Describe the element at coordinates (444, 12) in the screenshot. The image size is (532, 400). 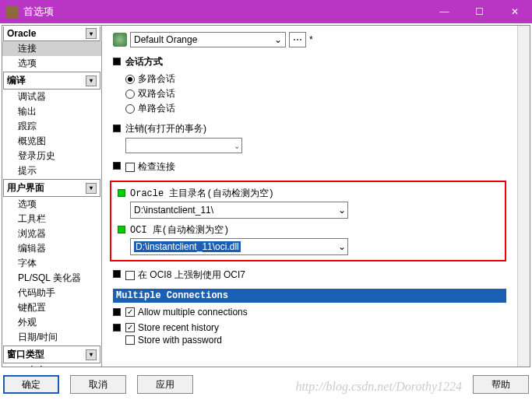
I see `minimize-button: —` at that location.